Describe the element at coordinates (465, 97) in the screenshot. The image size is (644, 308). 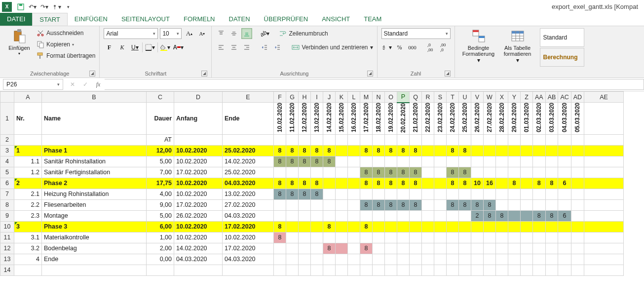
I see `col-header-U: U` at that location.